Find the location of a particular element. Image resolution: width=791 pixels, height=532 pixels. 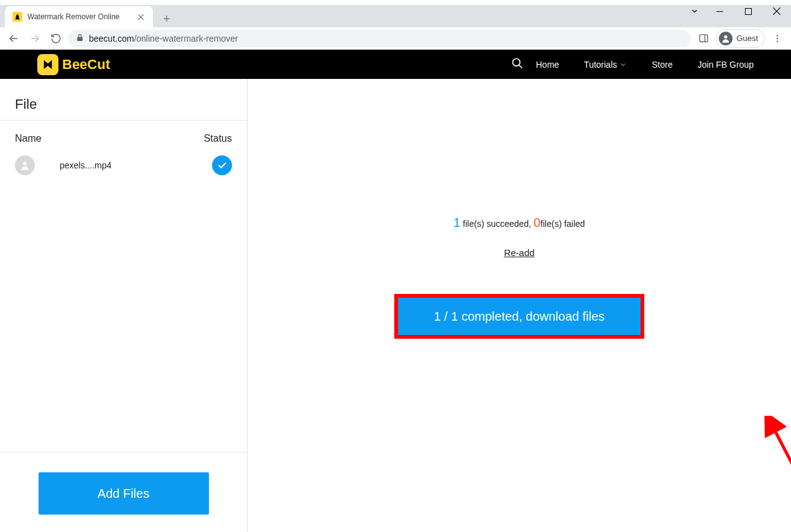

add-files-button: Add Files is located at coordinates (124, 493).